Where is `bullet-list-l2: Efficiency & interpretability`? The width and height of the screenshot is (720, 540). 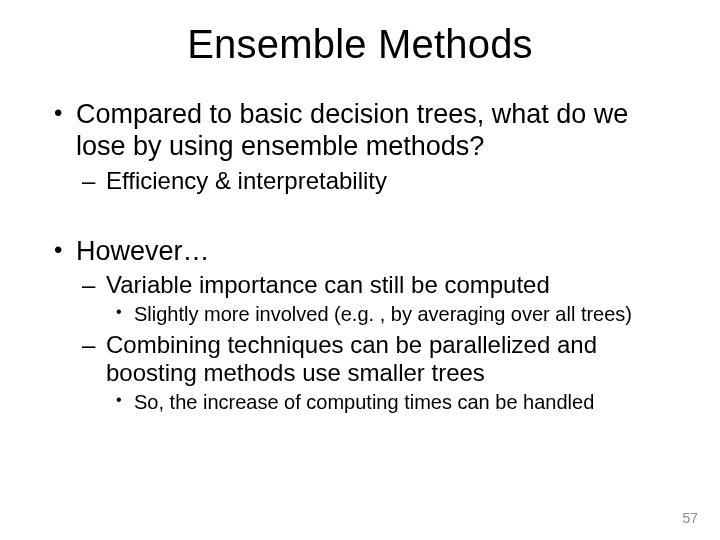 bullet-list-l2: Efficiency & interpretability is located at coordinates (373, 182).